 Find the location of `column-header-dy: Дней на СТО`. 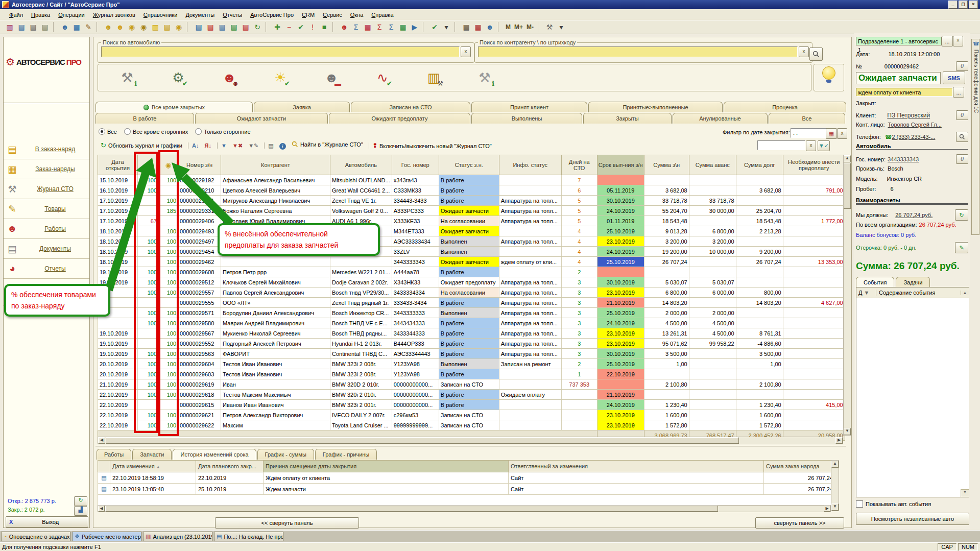

column-header-dy: Дней на СТО is located at coordinates (579, 165).